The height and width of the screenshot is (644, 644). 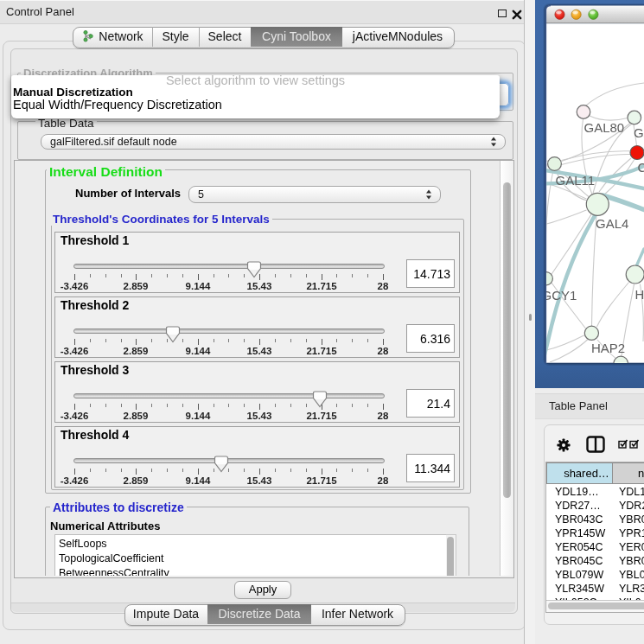 What do you see at coordinates (640, 294) in the screenshot?
I see `svg-text: H` at bounding box center [640, 294].